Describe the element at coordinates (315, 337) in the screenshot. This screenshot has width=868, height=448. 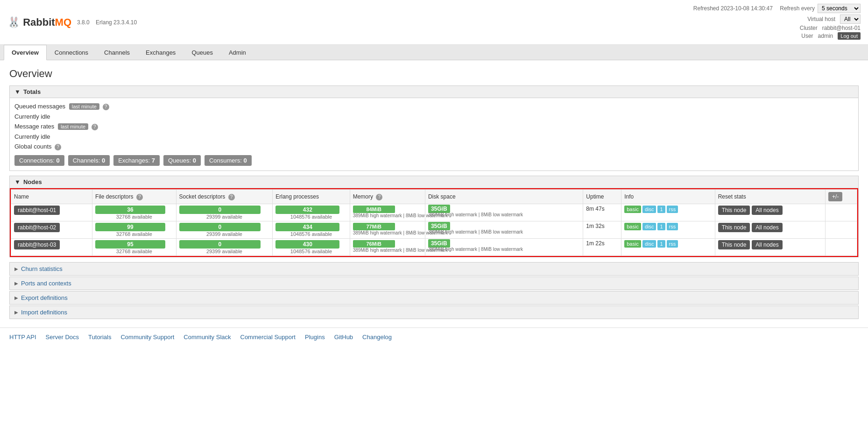
I see `footer-plugins: Plugins` at that location.